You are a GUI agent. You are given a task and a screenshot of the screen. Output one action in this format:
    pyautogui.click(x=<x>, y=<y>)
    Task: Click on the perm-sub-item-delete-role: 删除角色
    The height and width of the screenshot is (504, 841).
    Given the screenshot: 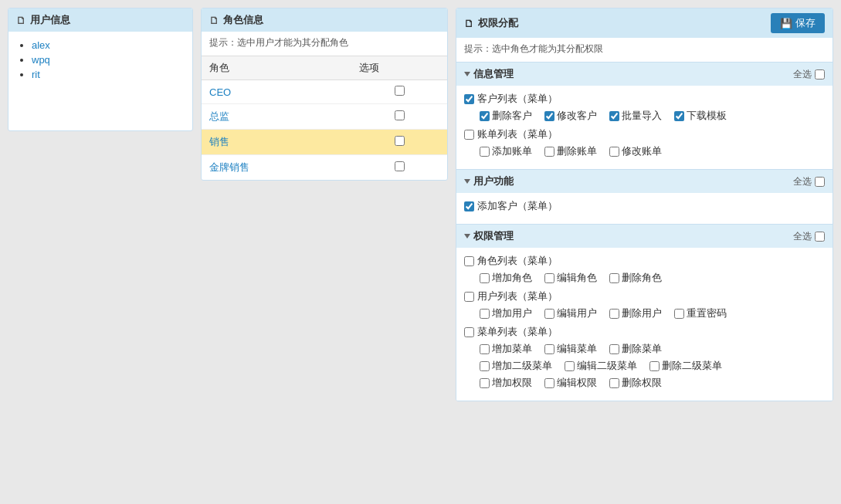 What is the action you would take?
    pyautogui.click(x=636, y=278)
    